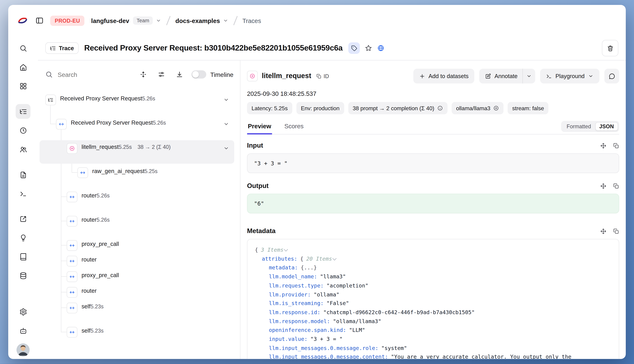 The image size is (634, 364). I want to click on search-input, so click(79, 74).